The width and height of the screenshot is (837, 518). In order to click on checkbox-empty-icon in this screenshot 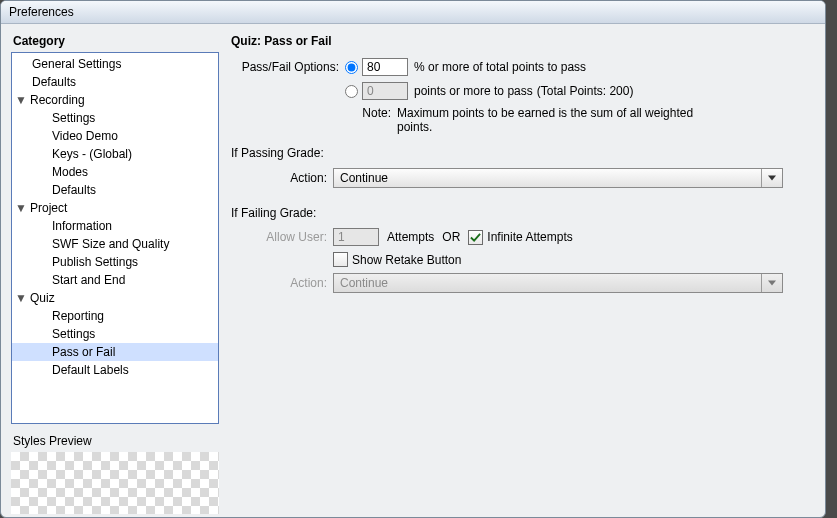, I will do `click(340, 260)`.